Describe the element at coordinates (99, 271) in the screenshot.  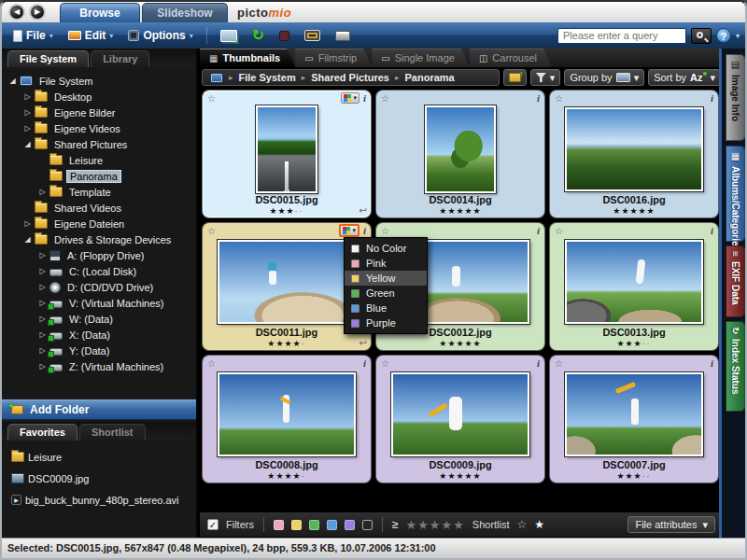
I see `tree-item-c-local-disk: ▷C: (Local Disk)` at that location.